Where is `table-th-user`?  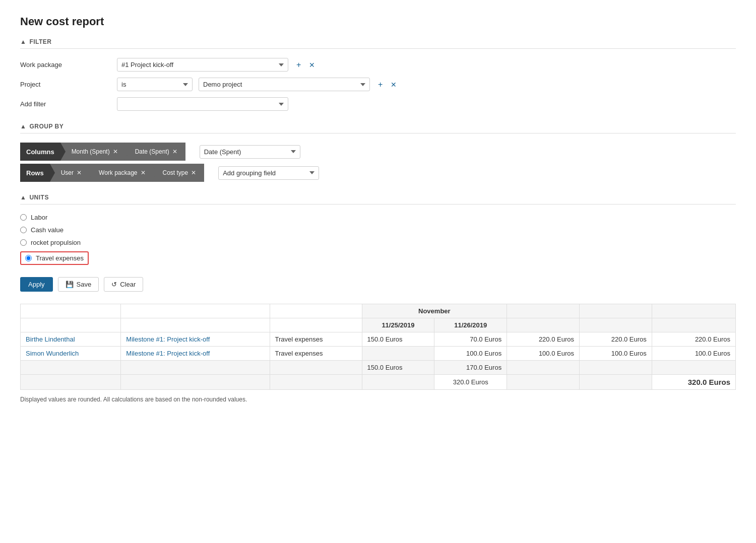
table-th-user is located at coordinates (71, 325).